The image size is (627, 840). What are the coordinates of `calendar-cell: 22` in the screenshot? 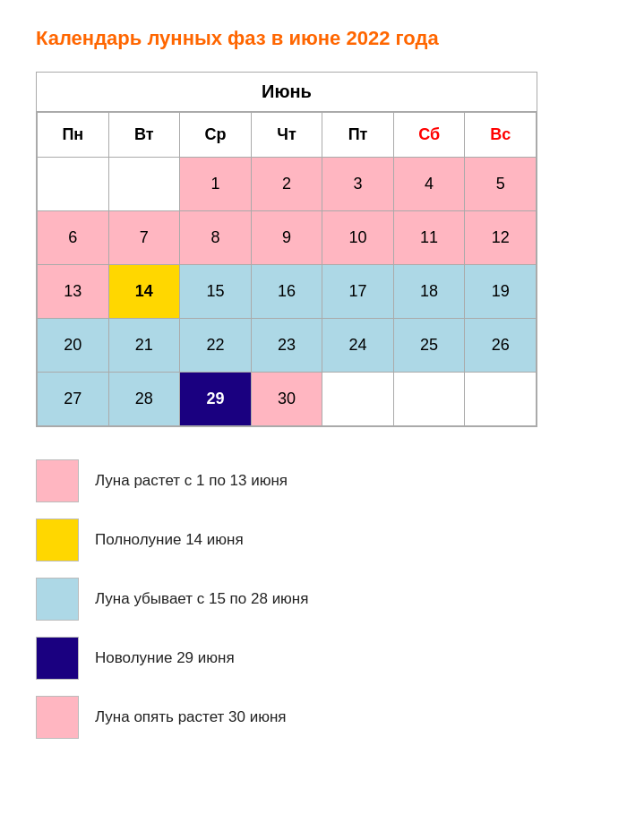 It's located at (216, 346).